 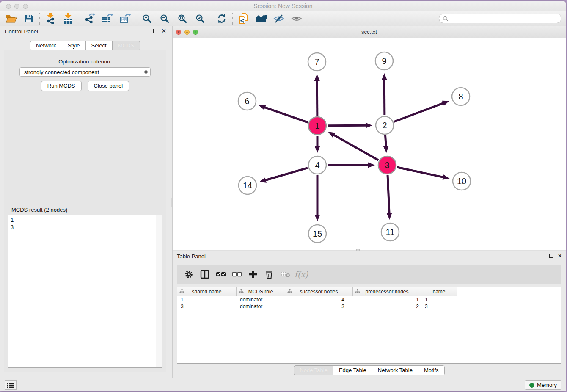 What do you see at coordinates (387, 300) in the screenshot?
I see `cell-predecessor-nodes: 1` at bounding box center [387, 300].